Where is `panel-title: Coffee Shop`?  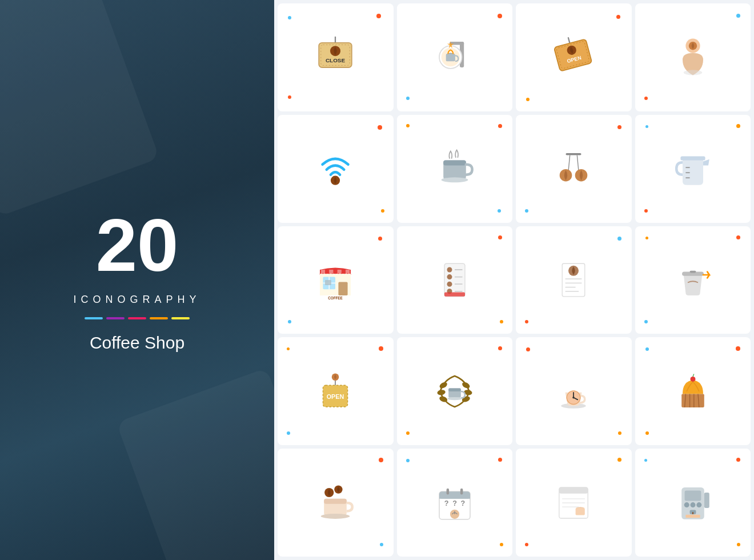 panel-title: Coffee Shop is located at coordinates (137, 343).